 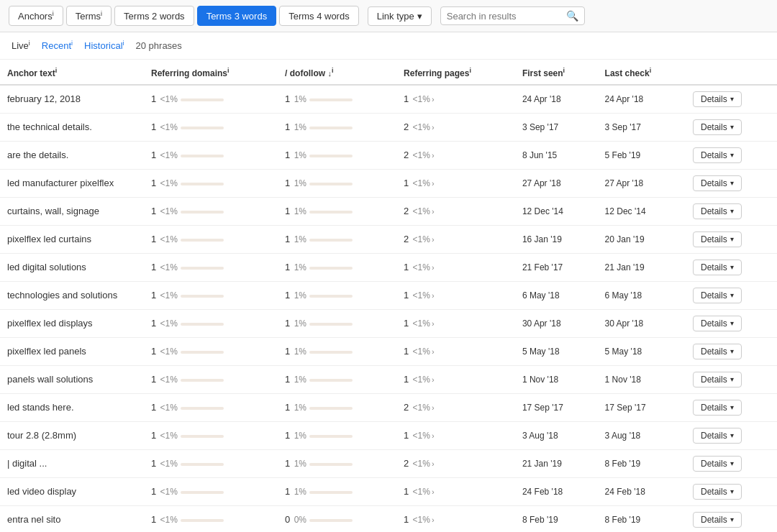 I want to click on first-seen-cell: 8 Feb '19, so click(x=557, y=519).